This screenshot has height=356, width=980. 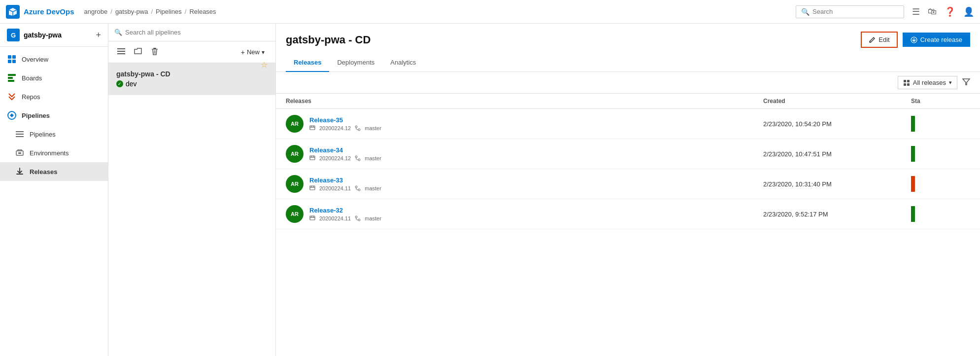 What do you see at coordinates (335, 188) in the screenshot?
I see `release-build-2: 20200224.11` at bounding box center [335, 188].